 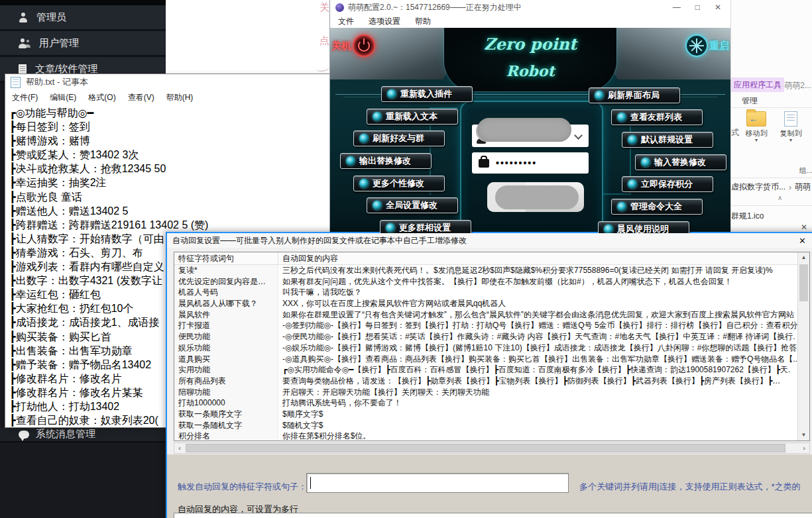 What do you see at coordinates (487, 359) in the screenshot?
I see `autoreply-row: 道具购买 -◎道具购买◎-【换行】查看商品：商品列表【换行】购买装备：购买匕首【…` at bounding box center [487, 359].